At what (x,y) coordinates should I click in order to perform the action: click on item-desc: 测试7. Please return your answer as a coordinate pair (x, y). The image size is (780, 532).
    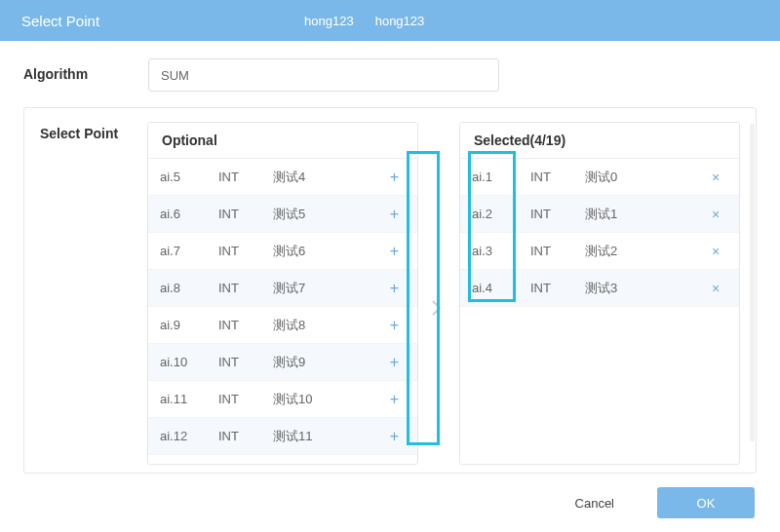
    Looking at the image, I should click on (328, 288).